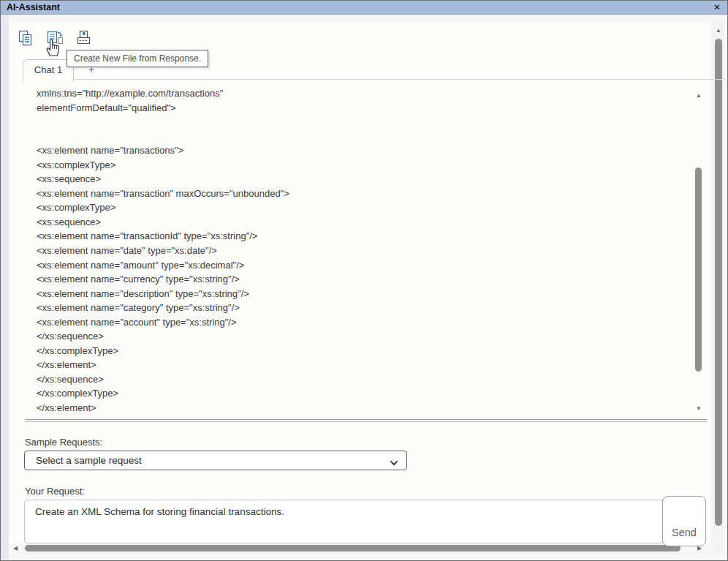 This screenshot has width=728, height=561. What do you see at coordinates (364, 279) in the screenshot?
I see `code-line: <xs:element name="currency" type="xs:str…` at bounding box center [364, 279].